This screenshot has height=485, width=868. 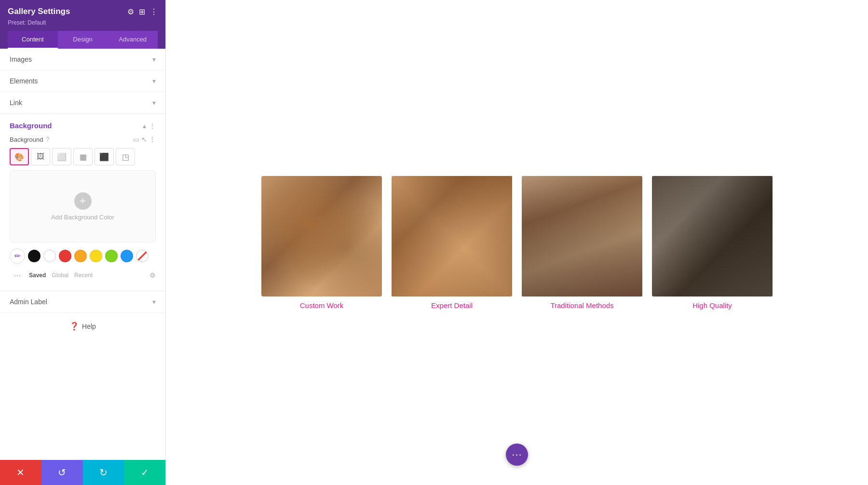 What do you see at coordinates (93, 275) in the screenshot?
I see `color-tabs: Saved Global Recent ⚙` at bounding box center [93, 275].